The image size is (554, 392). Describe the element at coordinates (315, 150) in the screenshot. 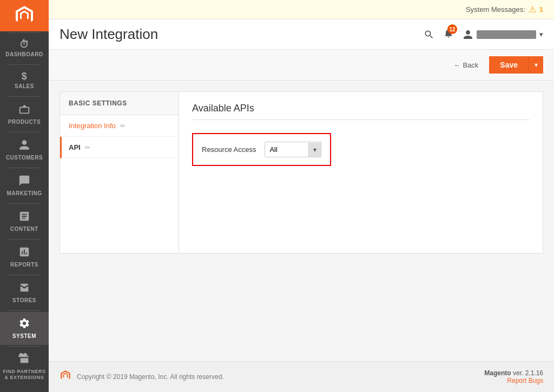

I see `select-arrow-icon: ▾` at that location.